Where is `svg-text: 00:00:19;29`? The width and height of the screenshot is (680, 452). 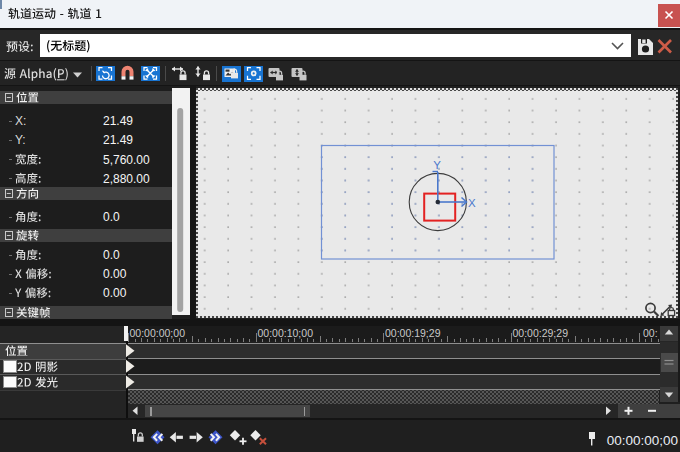
svg-text: 00:00:19;29 is located at coordinates (413, 333).